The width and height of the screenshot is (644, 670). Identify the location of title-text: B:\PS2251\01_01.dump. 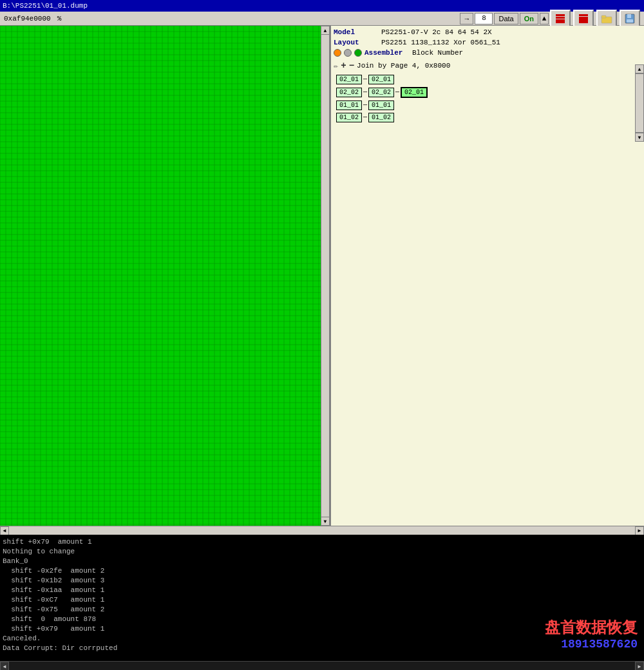
(45, 6).